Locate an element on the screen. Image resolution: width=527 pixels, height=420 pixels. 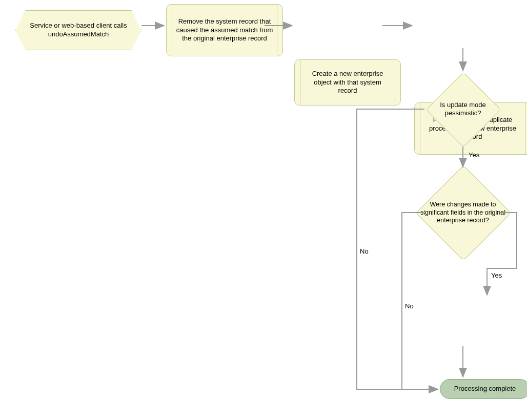
decision-changes: Were changes made to significant fields … is located at coordinates (463, 213).